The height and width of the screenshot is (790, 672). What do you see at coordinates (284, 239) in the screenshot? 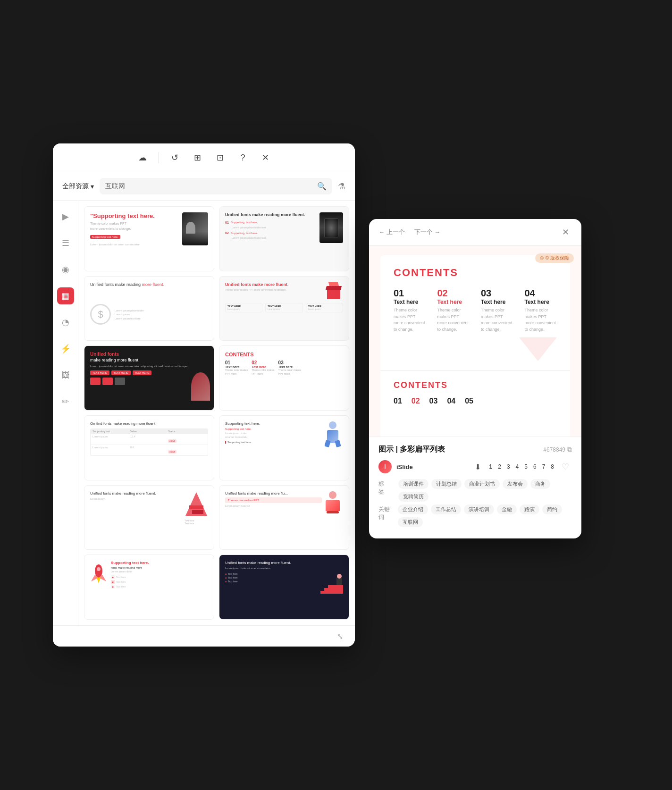
I see `card-tunnel: Unified fonts make reading more fluent. …` at bounding box center [284, 239].